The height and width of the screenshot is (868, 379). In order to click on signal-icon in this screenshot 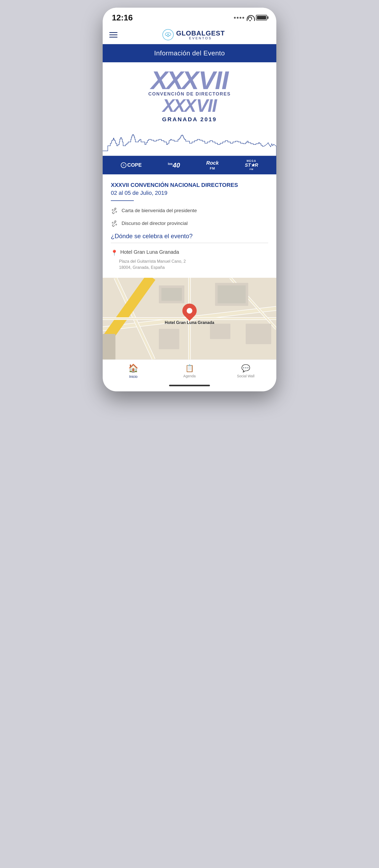, I will do `click(239, 18)`.